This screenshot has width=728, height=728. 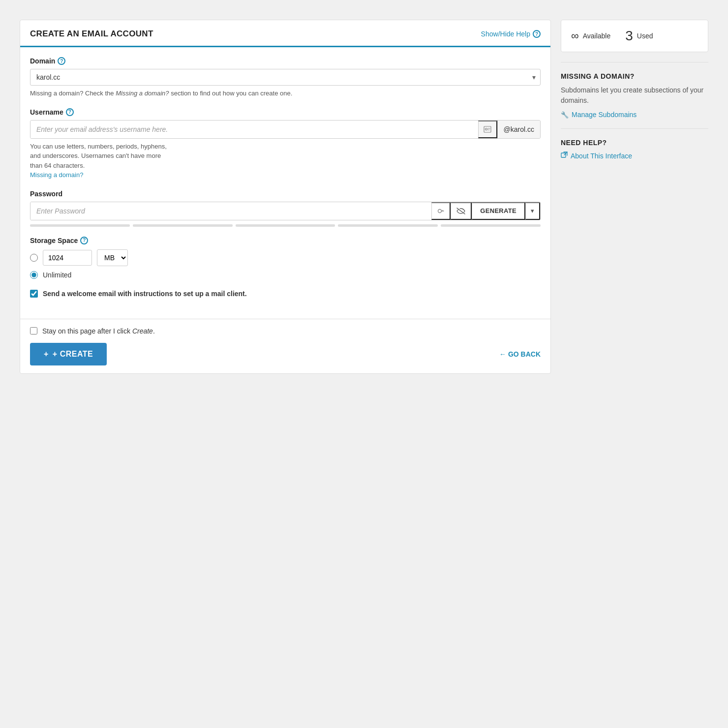 What do you see at coordinates (285, 129) in the screenshot?
I see `username-input-wrapper: @karol.cc` at bounding box center [285, 129].